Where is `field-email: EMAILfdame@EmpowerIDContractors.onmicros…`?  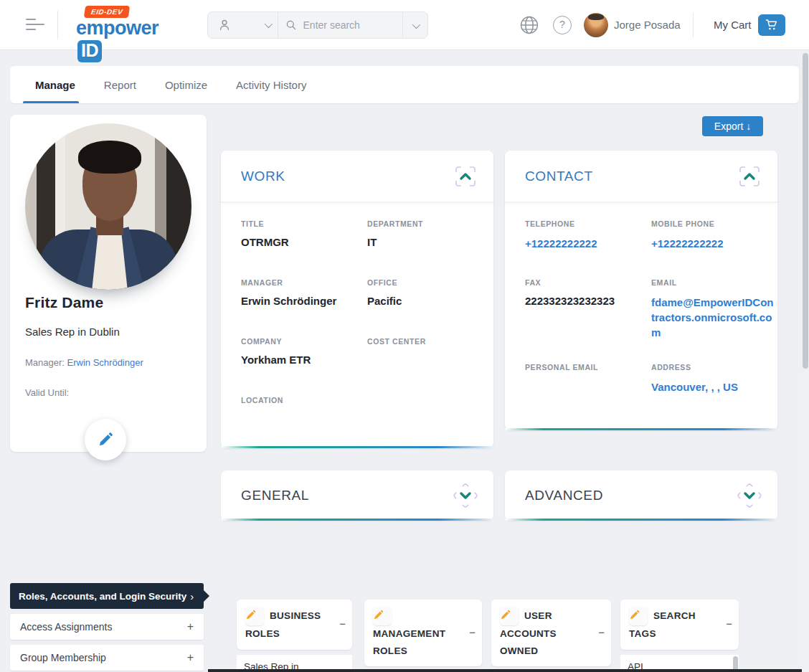 field-email: EMAILfdame@EmpowerIDContractors.onmicros… is located at coordinates (711, 309).